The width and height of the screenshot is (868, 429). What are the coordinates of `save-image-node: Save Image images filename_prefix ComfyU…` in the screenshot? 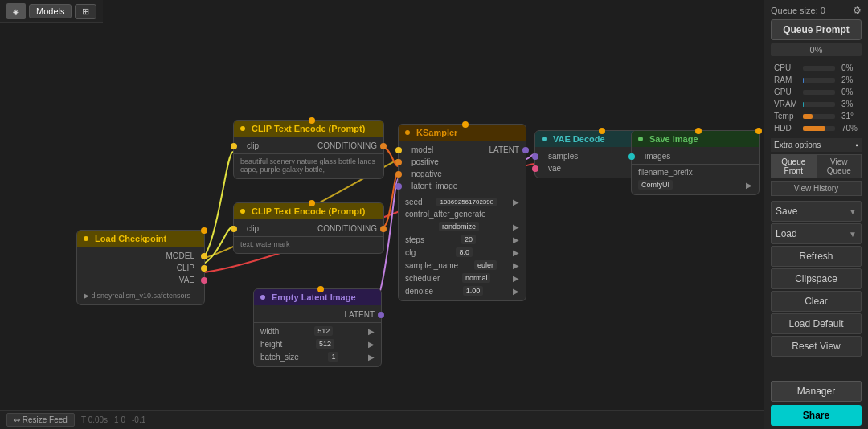 It's located at (695, 162).